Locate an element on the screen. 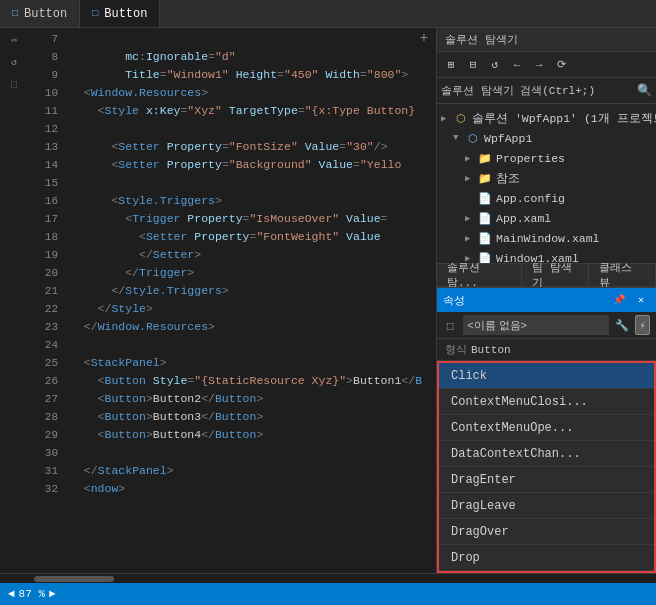 This screenshot has width=656, height=605. props-toolbar-icon: ⬚ is located at coordinates (450, 325).